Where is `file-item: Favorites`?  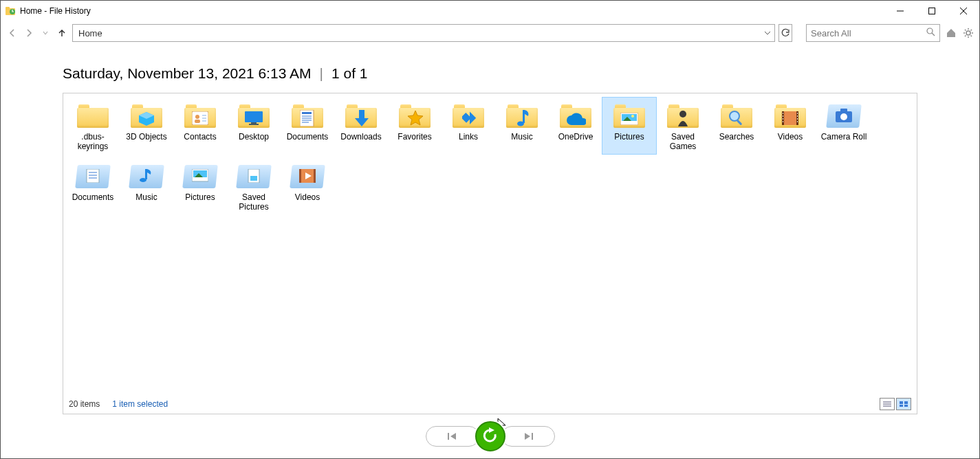 file-item: Favorites is located at coordinates (415, 126).